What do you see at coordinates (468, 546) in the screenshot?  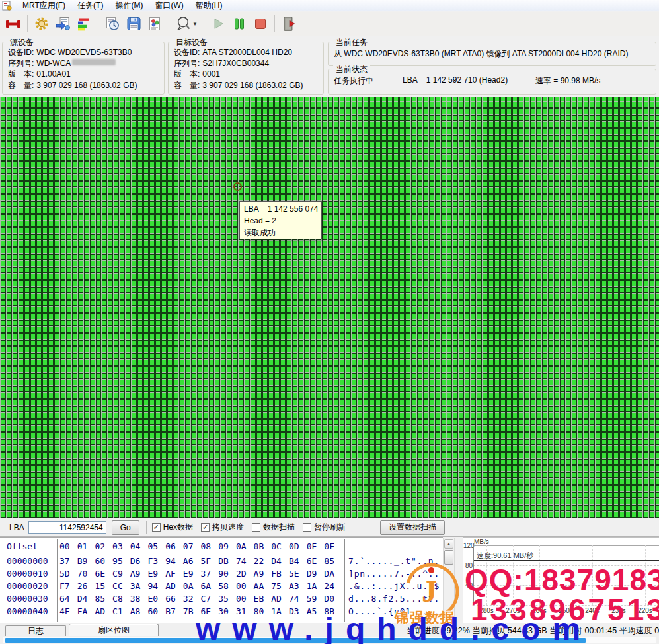 I see `chart-y-tick: 120` at bounding box center [468, 546].